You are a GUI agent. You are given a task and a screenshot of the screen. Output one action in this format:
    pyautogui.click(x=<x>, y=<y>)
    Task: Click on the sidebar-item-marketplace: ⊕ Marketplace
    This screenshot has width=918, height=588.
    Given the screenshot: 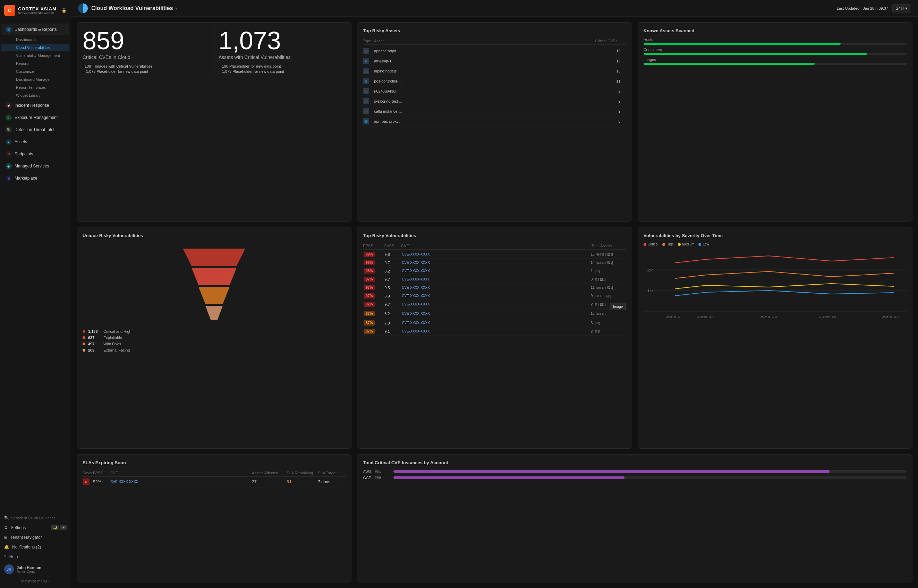 What is the action you would take?
    pyautogui.click(x=36, y=178)
    